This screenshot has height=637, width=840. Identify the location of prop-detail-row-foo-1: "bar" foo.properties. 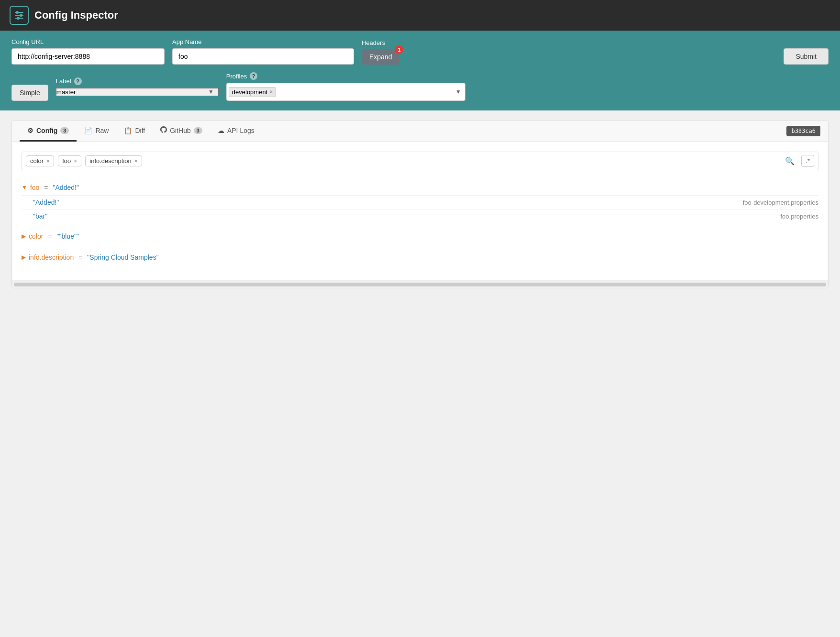
(420, 216).